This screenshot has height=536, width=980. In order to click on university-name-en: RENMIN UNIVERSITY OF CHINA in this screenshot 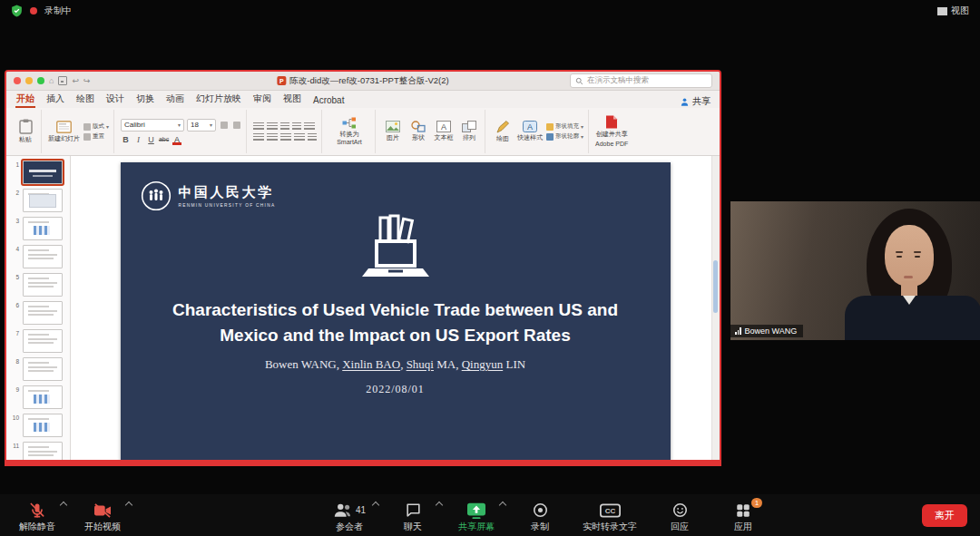, I will do `click(227, 205)`.